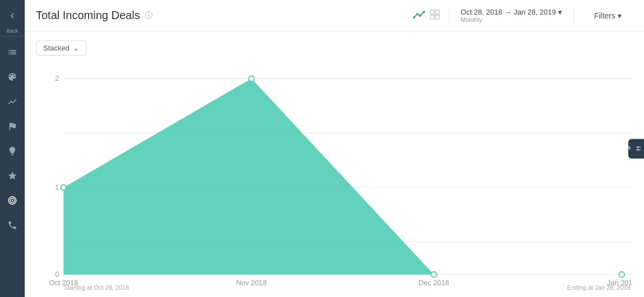  Describe the element at coordinates (251, 79) in the screenshot. I see `data-point-nov` at that location.